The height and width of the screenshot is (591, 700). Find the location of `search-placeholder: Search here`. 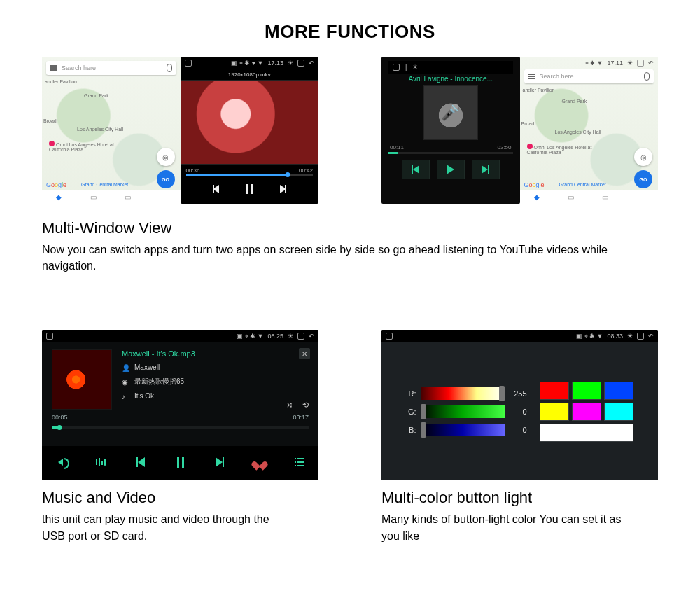

search-placeholder: Search here is located at coordinates (78, 68).